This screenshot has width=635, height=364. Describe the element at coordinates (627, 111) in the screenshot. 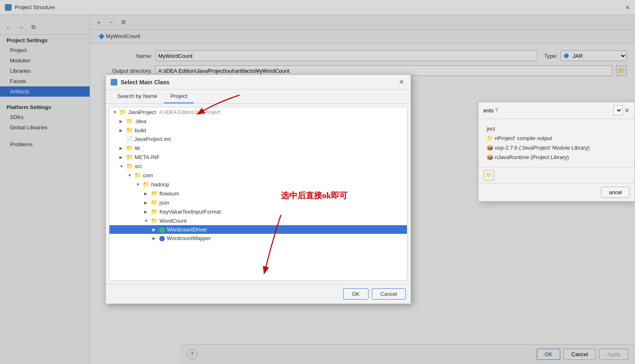

I see `output-panel-close-button: ✕` at that location.